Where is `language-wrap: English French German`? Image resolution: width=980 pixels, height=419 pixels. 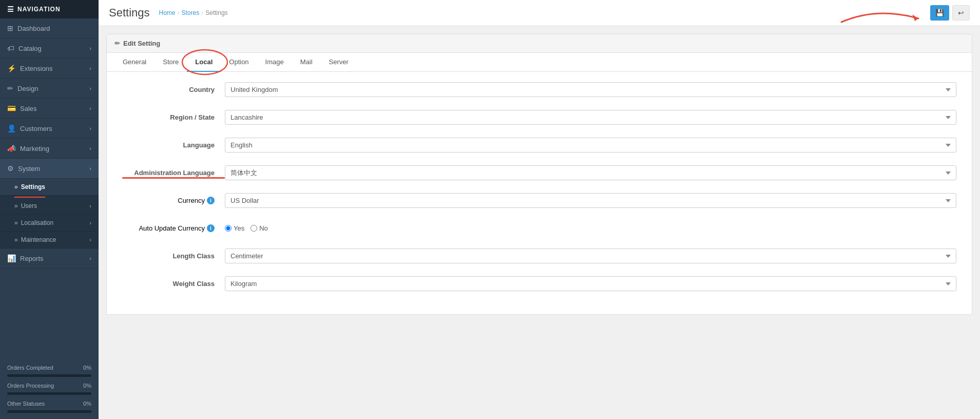 language-wrap: English French German is located at coordinates (590, 145).